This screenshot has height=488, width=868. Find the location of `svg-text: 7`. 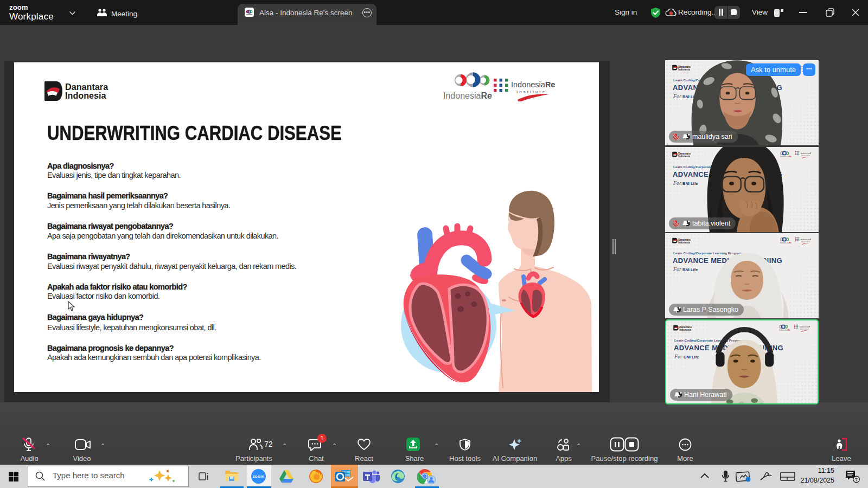

svg-text: 7 is located at coordinates (856, 480).